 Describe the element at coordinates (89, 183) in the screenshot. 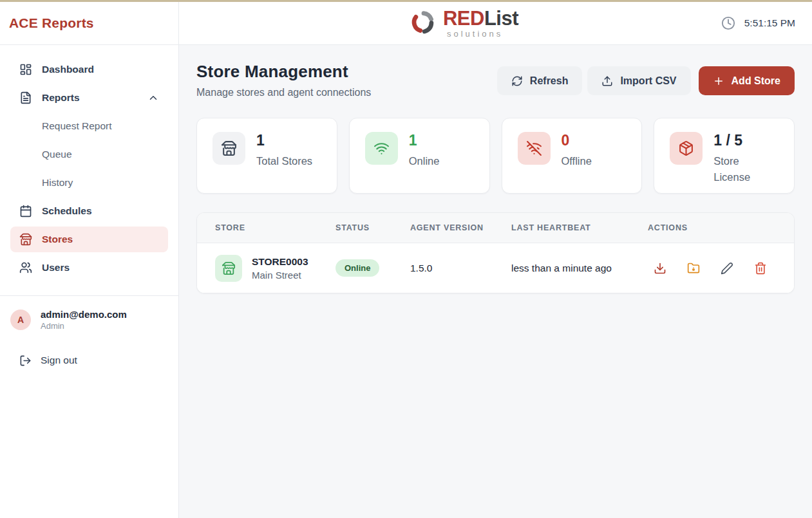

I see `sidebar-item-history: History` at that location.